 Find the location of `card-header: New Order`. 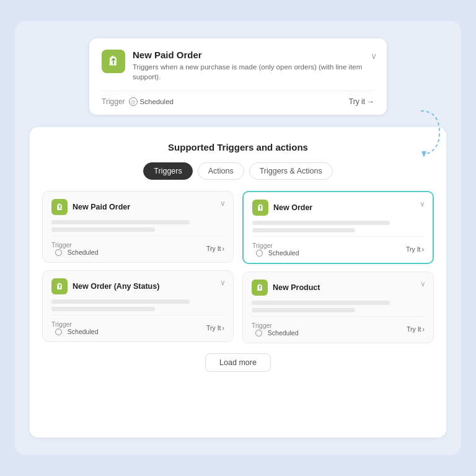

card-header: New Order is located at coordinates (338, 208).